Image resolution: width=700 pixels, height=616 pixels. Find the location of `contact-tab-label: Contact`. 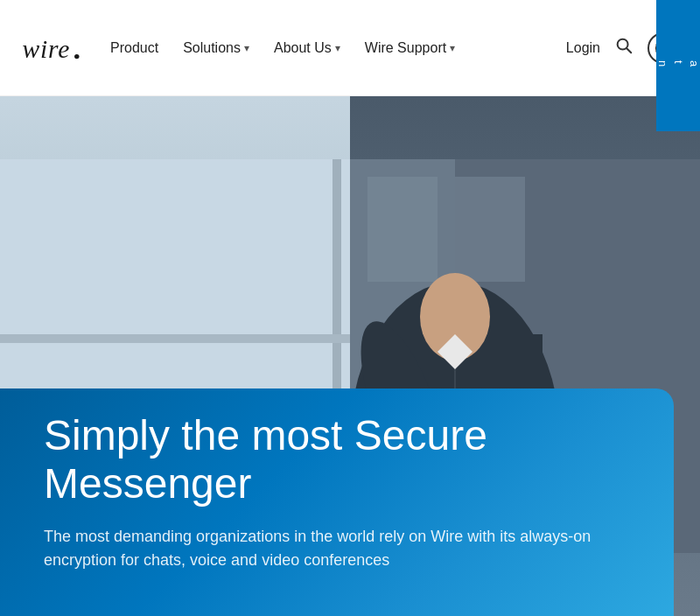

contact-tab-label: Contact is located at coordinates (662, 65).